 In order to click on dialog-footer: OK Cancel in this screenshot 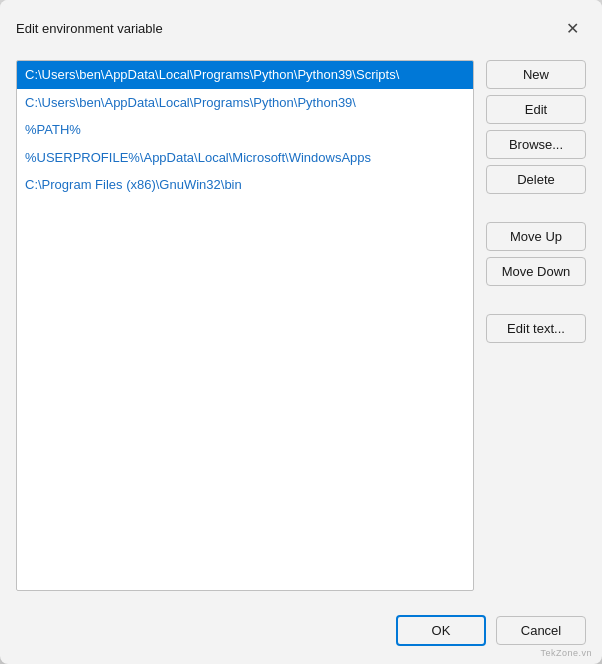, I will do `click(301, 636)`.